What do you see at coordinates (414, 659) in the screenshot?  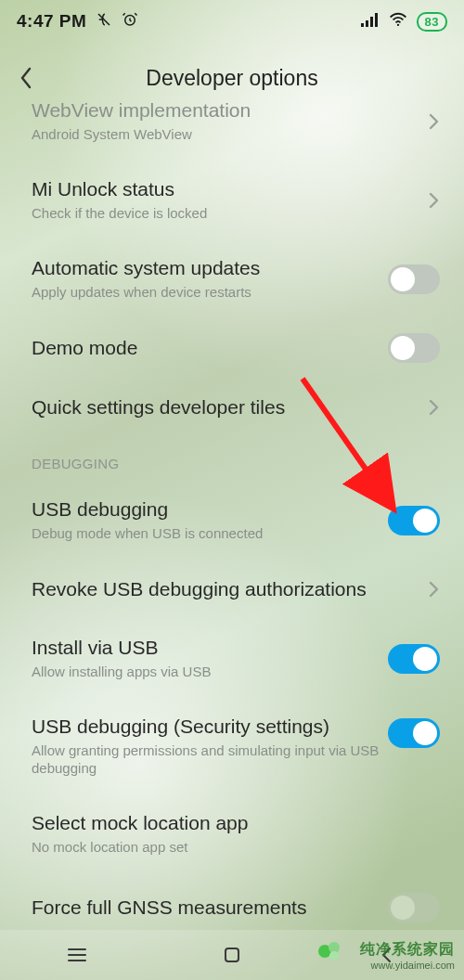 I see `toggle-install-usb` at bounding box center [414, 659].